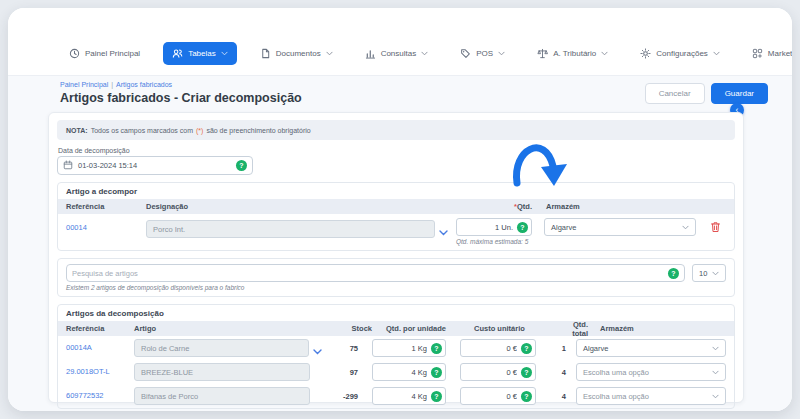 This screenshot has height=419, width=800. What do you see at coordinates (396, 206) in the screenshot?
I see `table-header: Referência Designação *Qtd. Armazém` at bounding box center [396, 206].